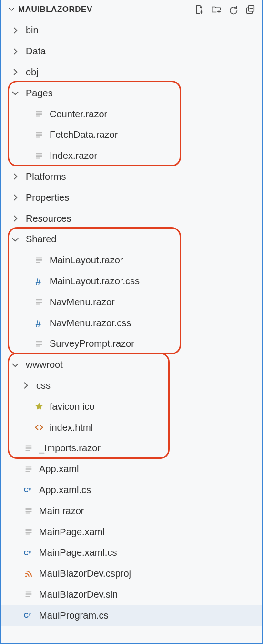 The image size is (263, 644). Describe the element at coordinates (132, 574) in the screenshot. I see `file-row: MauiBlazorDev.csproj` at that location.